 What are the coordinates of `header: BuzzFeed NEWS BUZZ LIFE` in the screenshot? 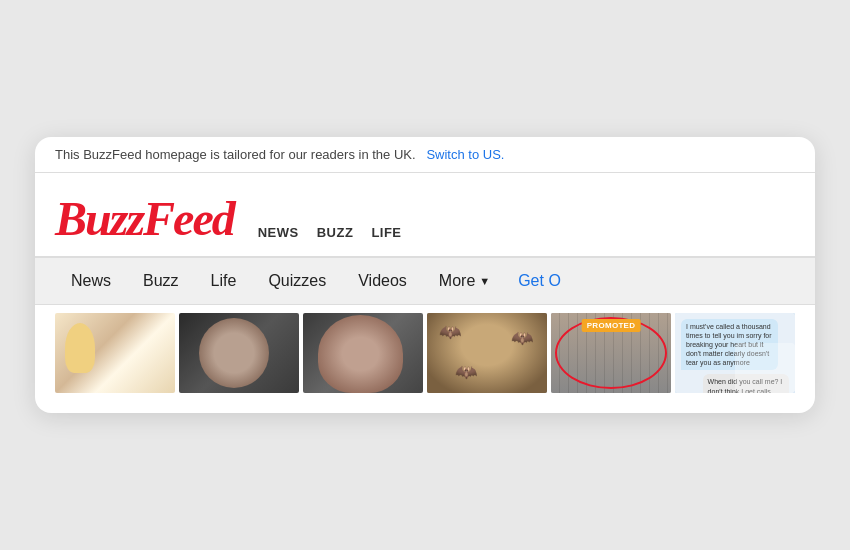 It's located at (425, 214).